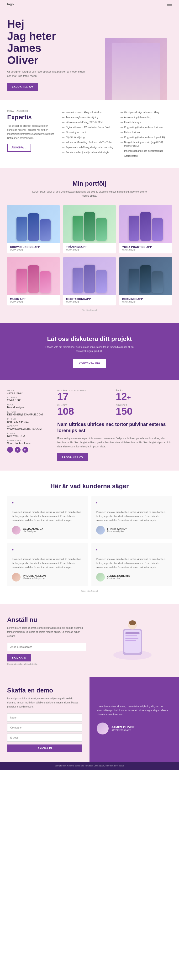 This screenshot has width=179, height=980. What do you see at coordinates (90, 719) in the screenshot?
I see `demo-section: Skaffa en demo Lorem ipsum dolor sit ame…` at bounding box center [90, 719].